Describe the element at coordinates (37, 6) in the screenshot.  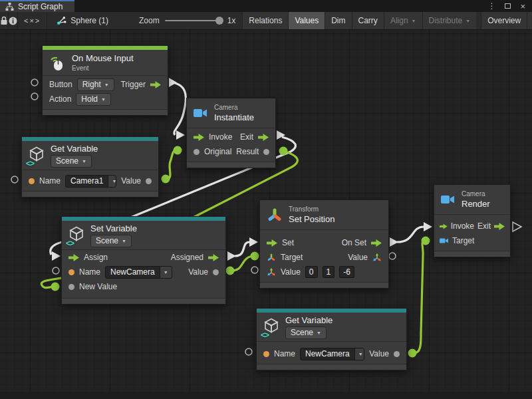
I see `tab-script-graph: Script Graph` at that location.